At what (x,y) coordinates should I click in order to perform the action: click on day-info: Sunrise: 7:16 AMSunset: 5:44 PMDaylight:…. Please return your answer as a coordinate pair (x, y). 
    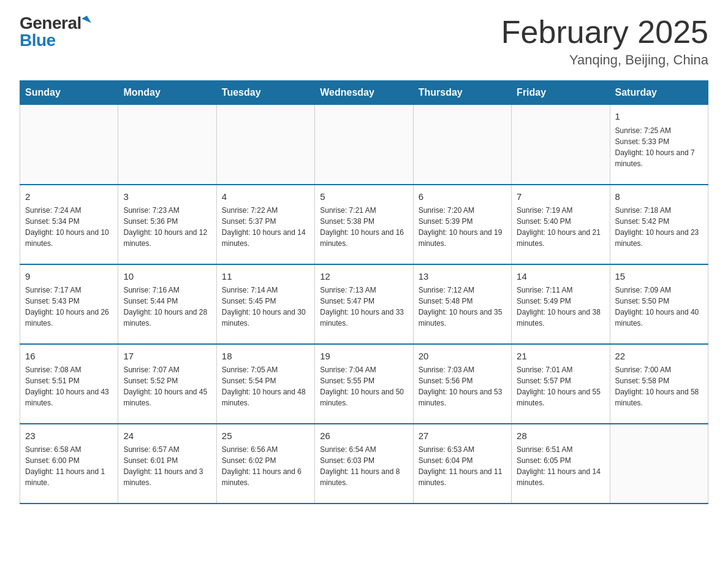
    Looking at the image, I should click on (167, 307).